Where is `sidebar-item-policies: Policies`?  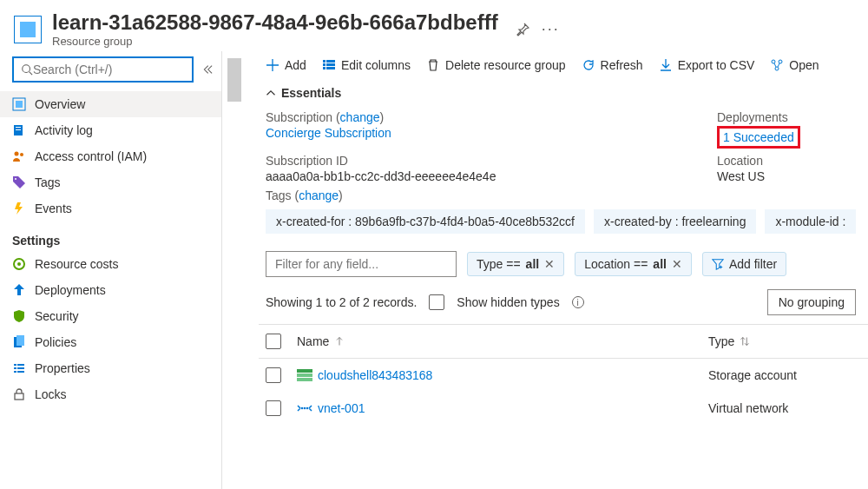 sidebar-item-policies: Policies is located at coordinates (111, 342).